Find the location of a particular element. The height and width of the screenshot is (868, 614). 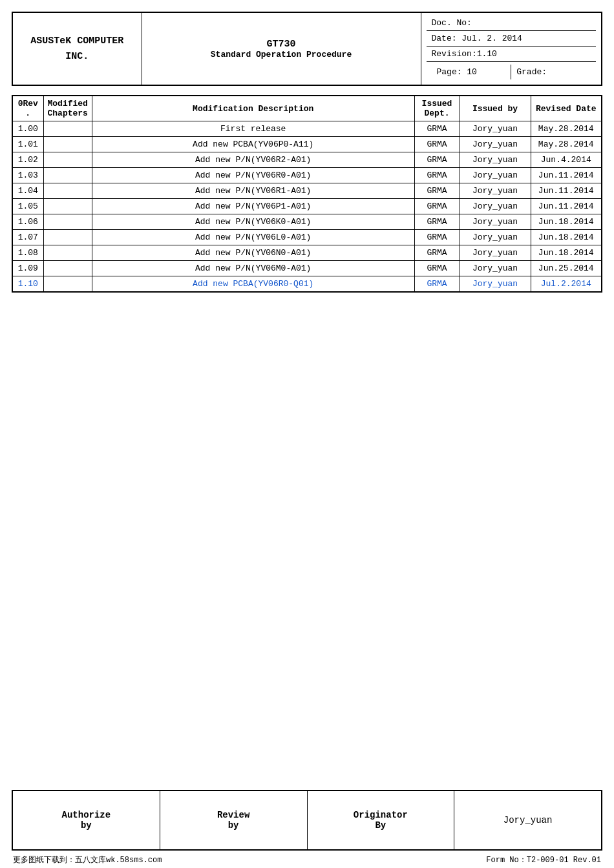

table-cell: Add new P/N(YV06K0-A01) is located at coordinates (253, 222).